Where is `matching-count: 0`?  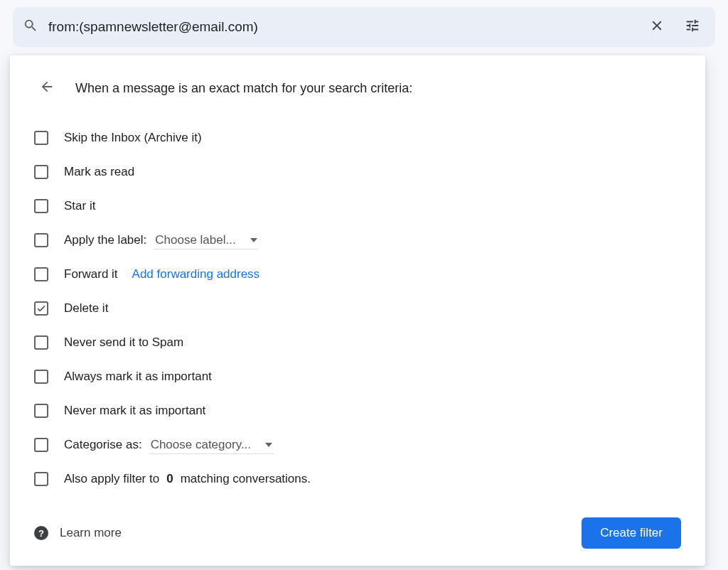
matching-count: 0 is located at coordinates (169, 479).